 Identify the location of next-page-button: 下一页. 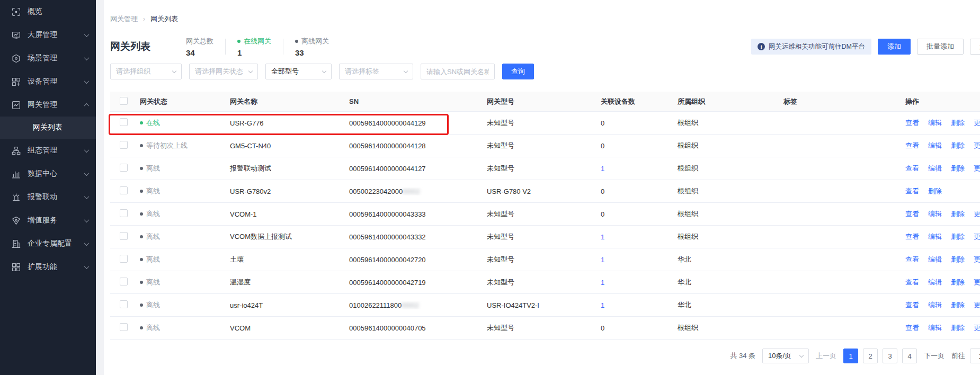
(934, 356).